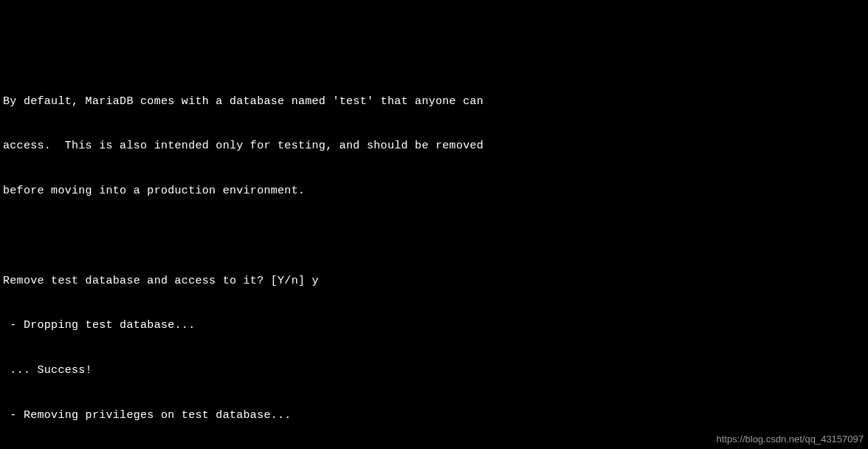  I want to click on terminal-line, so click(434, 236).